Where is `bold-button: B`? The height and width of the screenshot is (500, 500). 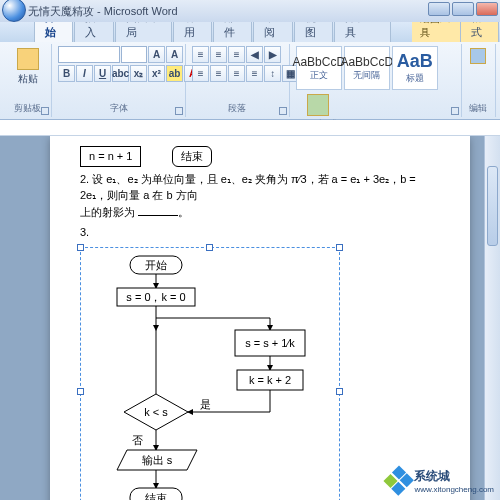 bold-button: B is located at coordinates (66, 74).